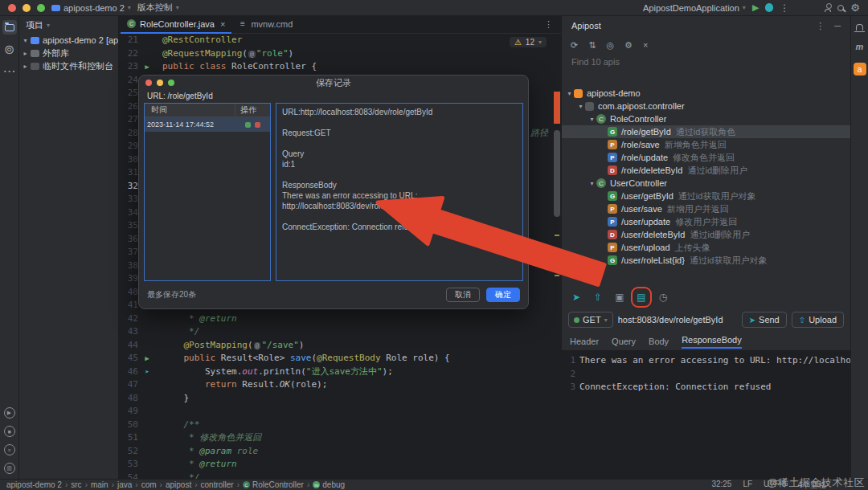  I want to click on breadcrumb-item: mdebug, so click(329, 485).